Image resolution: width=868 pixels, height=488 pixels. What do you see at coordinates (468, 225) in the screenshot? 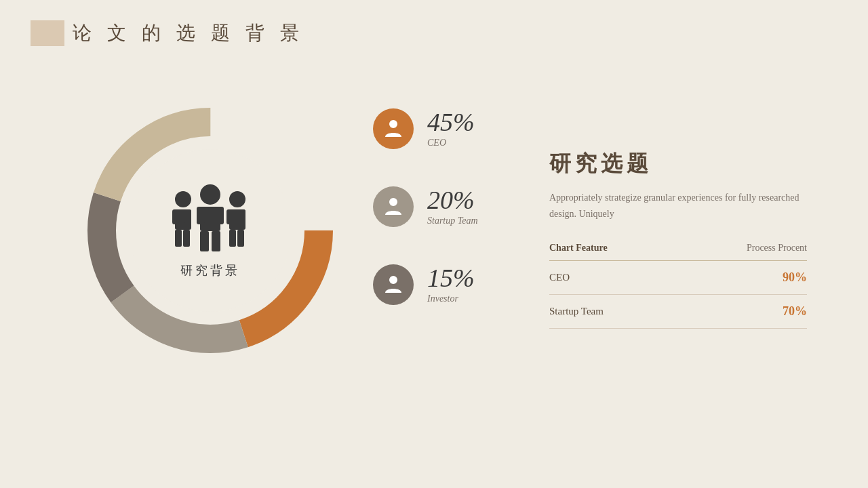
I see `stats-area: 45% CEO 20% Startup Team 15% Investor` at bounding box center [468, 225].